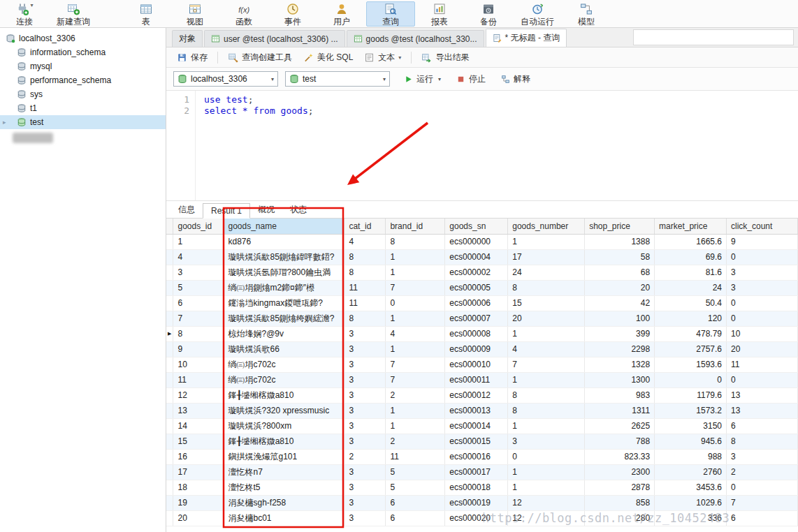  Describe the element at coordinates (198, 364) in the screenshot. I see `cell-goods_id: 10` at that location.